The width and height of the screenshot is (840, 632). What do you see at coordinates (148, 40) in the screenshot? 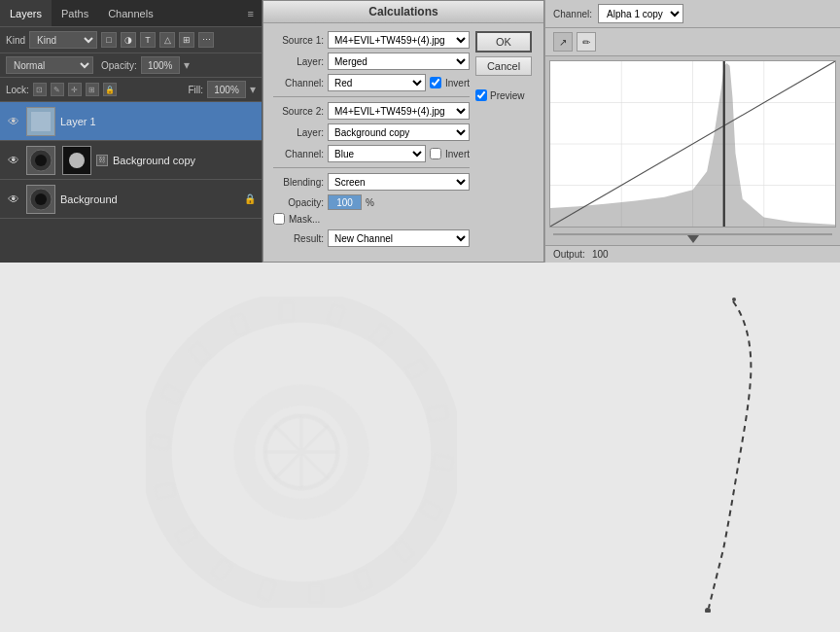
I see `filter-type-icon: T` at bounding box center [148, 40].